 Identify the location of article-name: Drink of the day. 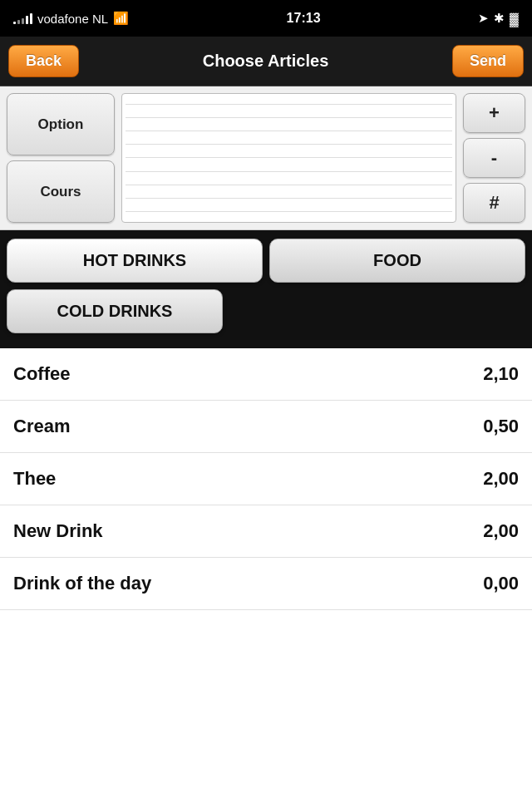
(82, 584).